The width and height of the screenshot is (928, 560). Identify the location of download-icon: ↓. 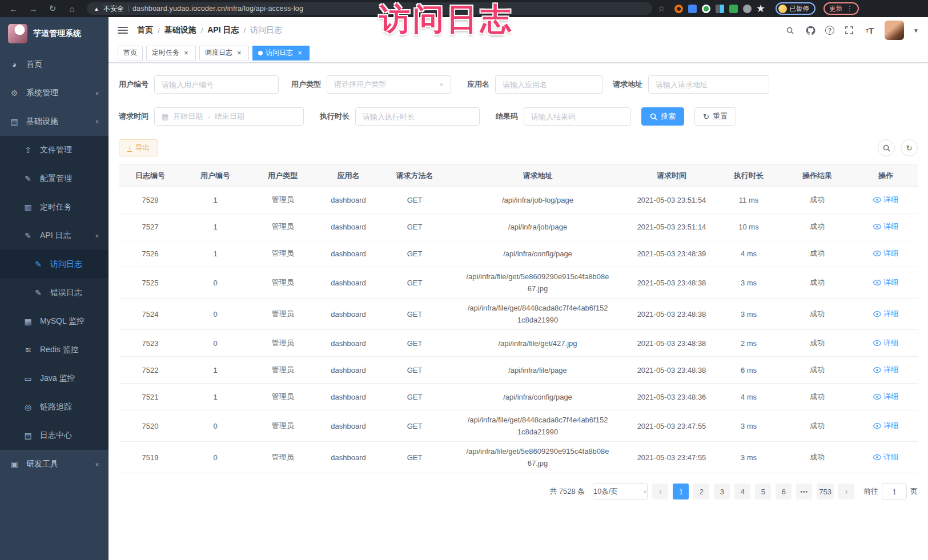
(130, 148).